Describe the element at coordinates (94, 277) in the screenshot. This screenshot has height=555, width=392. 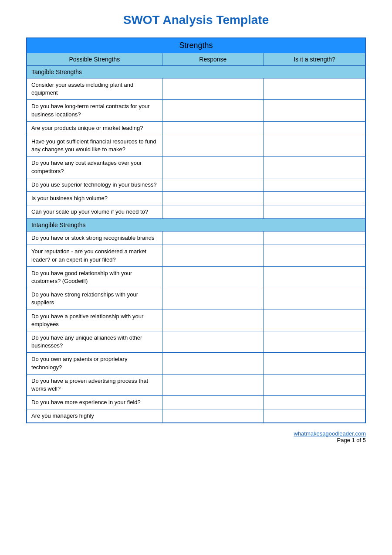
I see `question-cell: Do you have good relationship with your …` at that location.